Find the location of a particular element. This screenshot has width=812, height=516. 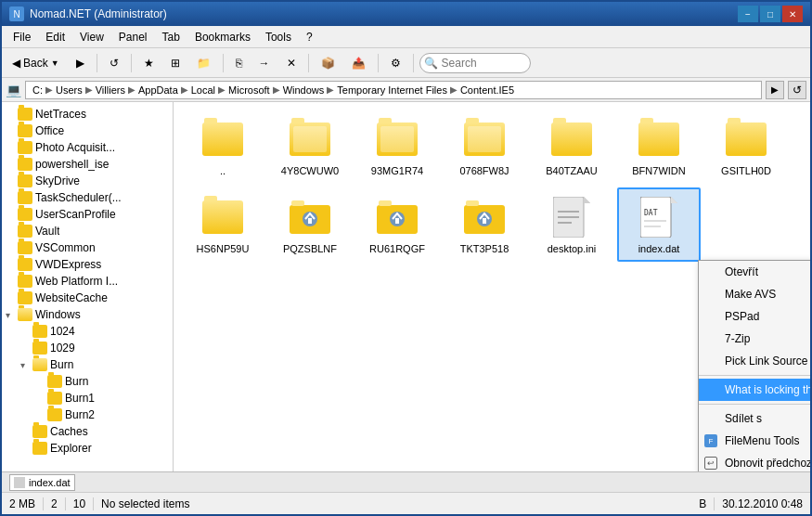

maximize-button: □ is located at coordinates (770, 14).